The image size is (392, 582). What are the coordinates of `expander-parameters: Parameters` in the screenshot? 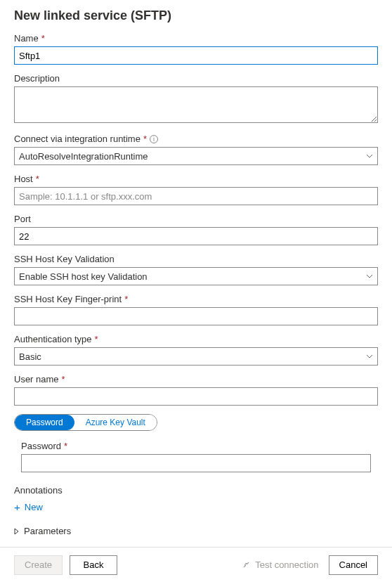 It's located at (196, 531).